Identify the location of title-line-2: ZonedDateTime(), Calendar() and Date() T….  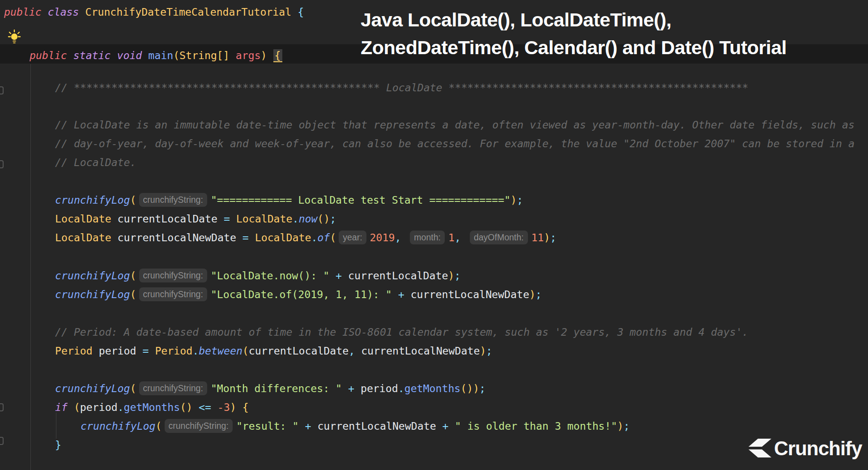
(574, 47).